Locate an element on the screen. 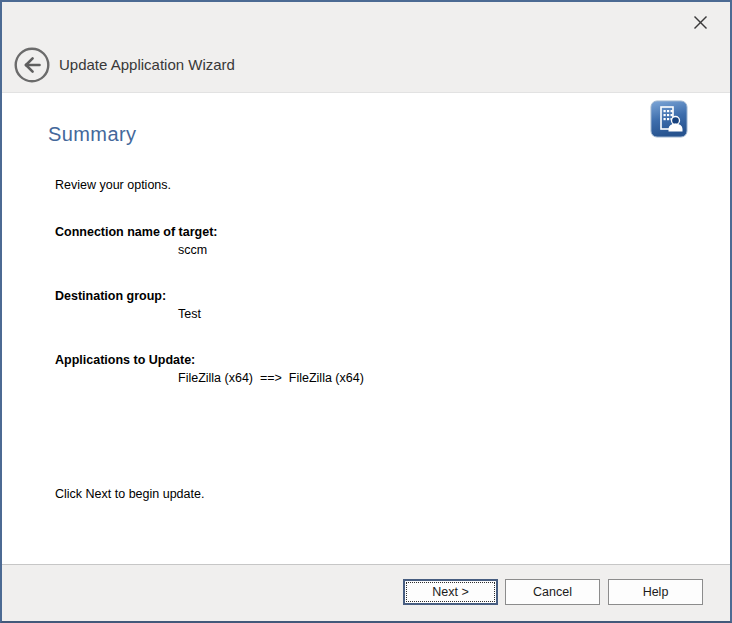 The image size is (732, 623). wizard-title: Update Application Wizard is located at coordinates (147, 64).